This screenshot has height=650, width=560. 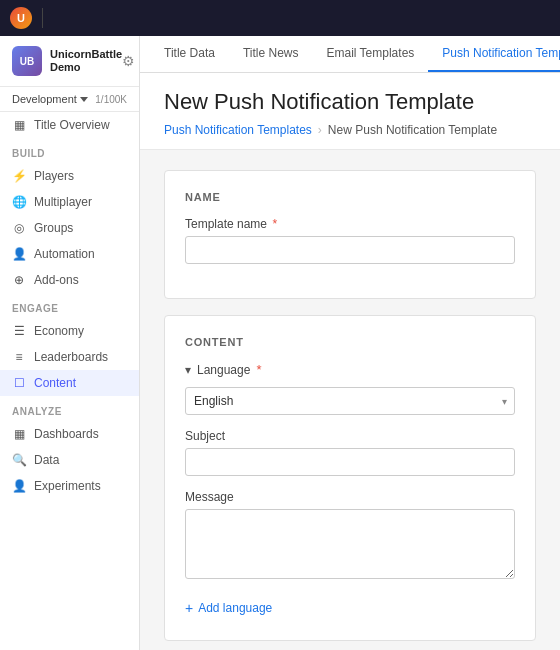 What do you see at coordinates (46, 460) in the screenshot?
I see `sidebar-item-label: Data` at bounding box center [46, 460].